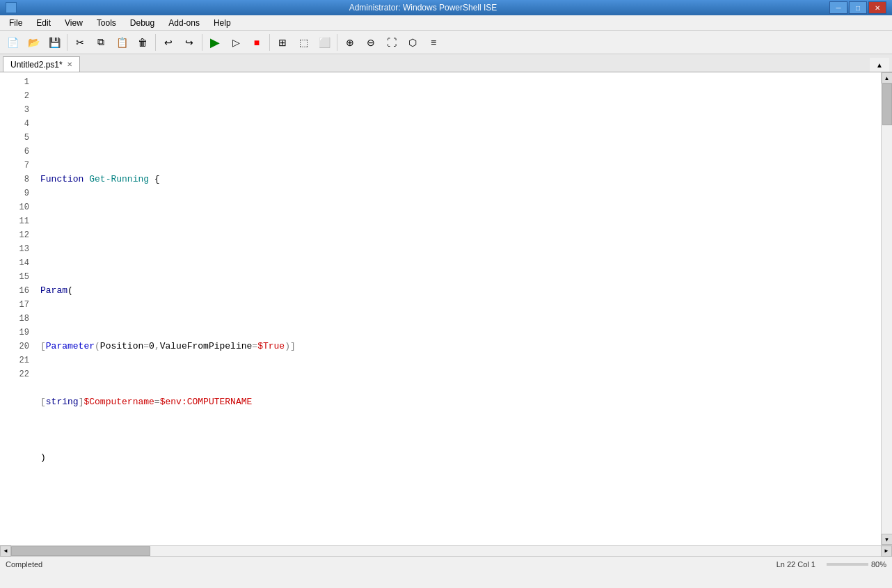  I want to click on scroll-thumb, so click(887, 104).